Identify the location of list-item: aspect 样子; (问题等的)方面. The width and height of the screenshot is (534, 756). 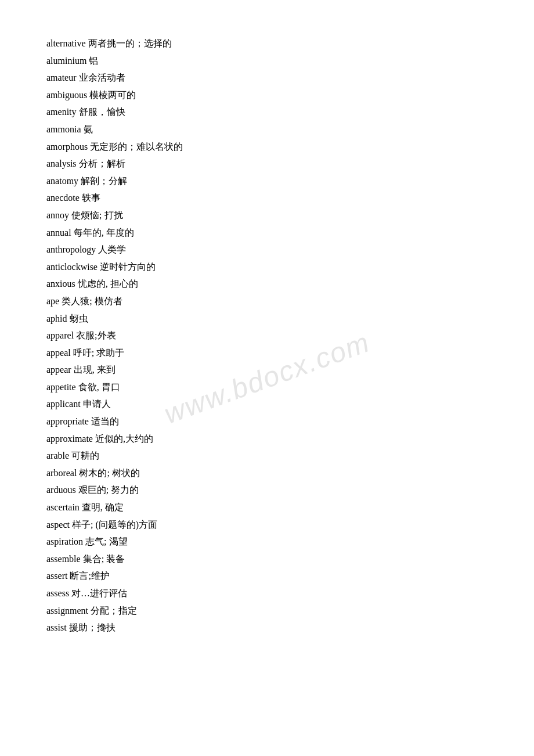
(267, 525).